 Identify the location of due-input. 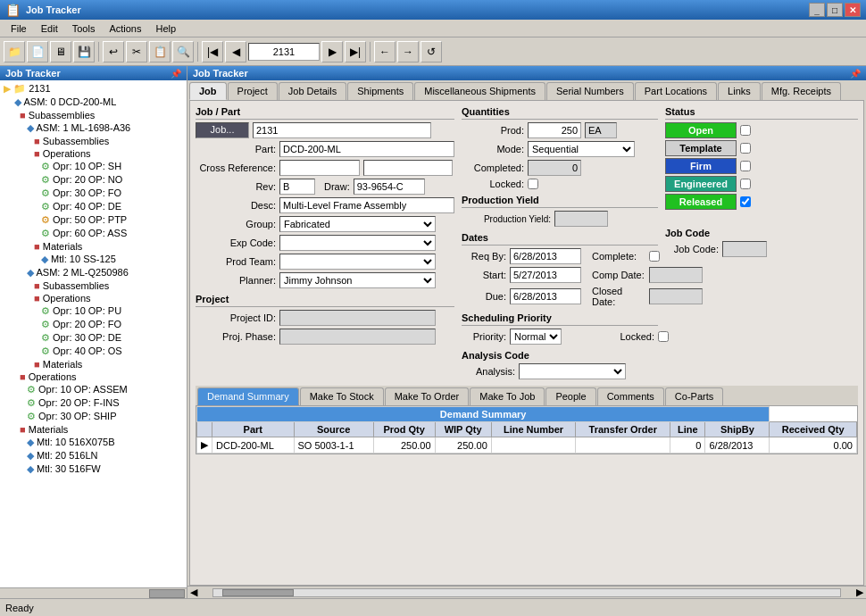
(545, 296).